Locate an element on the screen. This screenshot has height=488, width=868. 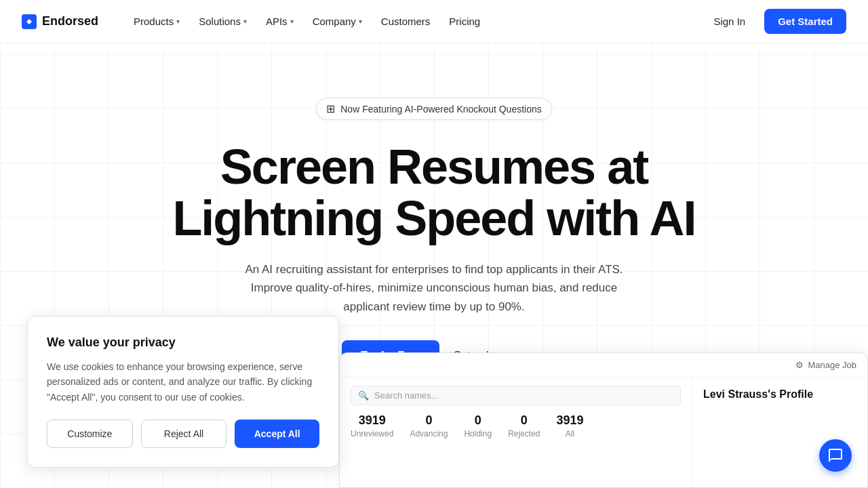
logo-icon is located at coordinates (29, 22).